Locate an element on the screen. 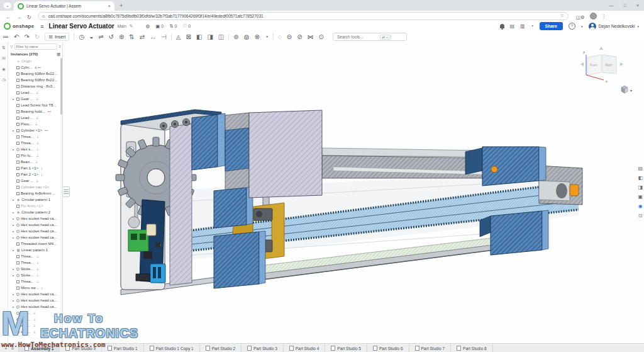  instance-row: ▸Gear ...⊥ is located at coordinates (35, 99).